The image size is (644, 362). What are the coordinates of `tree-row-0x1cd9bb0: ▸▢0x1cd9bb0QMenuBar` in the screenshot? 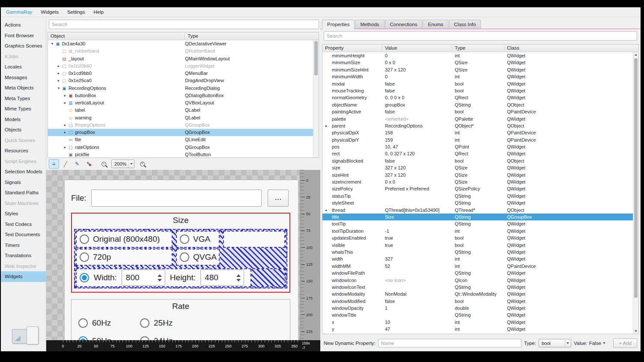 It's located at (181, 74).